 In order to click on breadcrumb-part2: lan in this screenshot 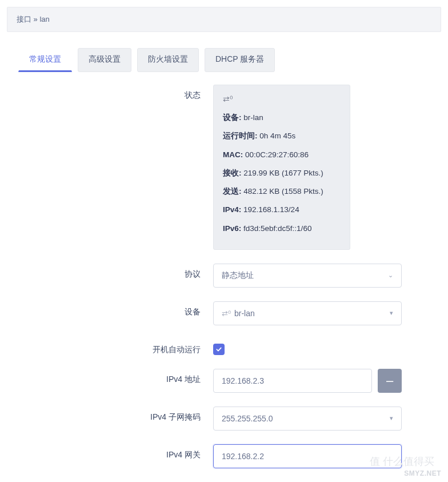, I will do `click(45, 19)`.